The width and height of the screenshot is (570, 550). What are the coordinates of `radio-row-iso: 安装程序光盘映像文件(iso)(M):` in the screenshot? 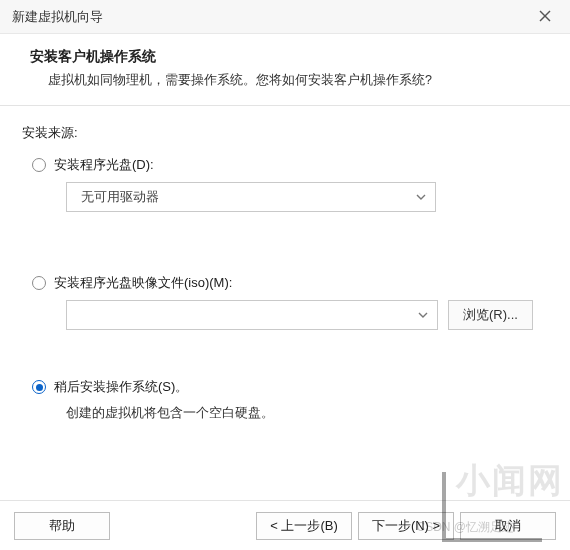 It's located at (293, 283).